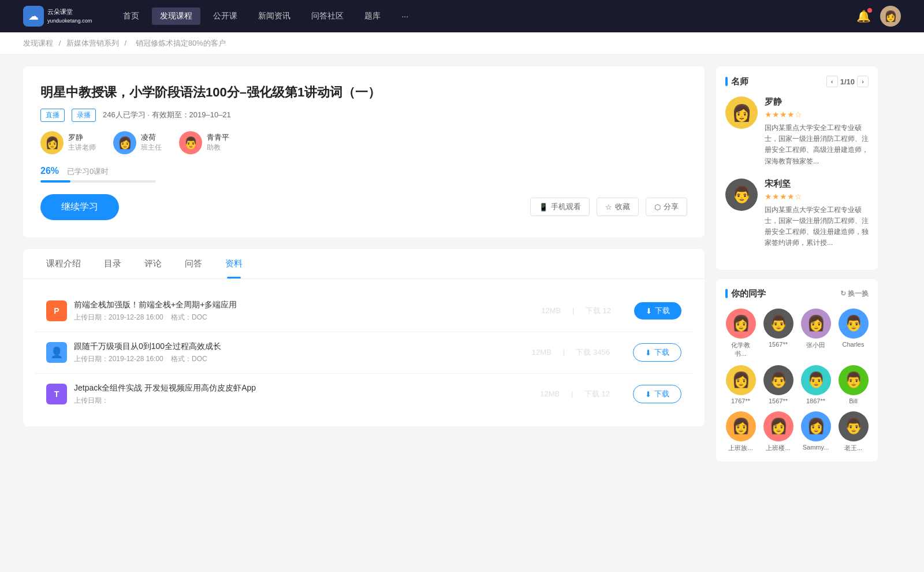  What do you see at coordinates (864, 16) in the screenshot?
I see `notification-bell: 🔔` at bounding box center [864, 16].